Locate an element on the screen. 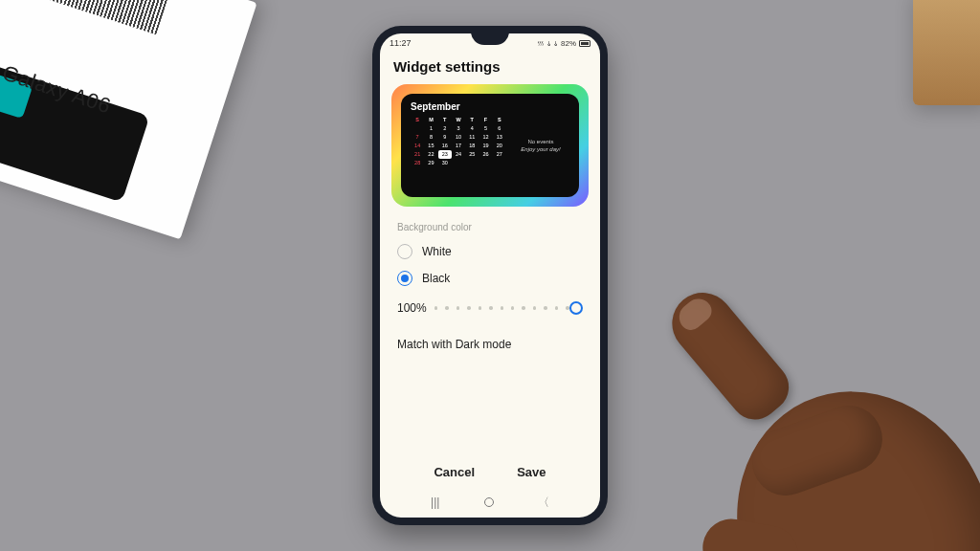 The height and width of the screenshot is (551, 980). bg-color-option-black: Black is located at coordinates (490, 278).